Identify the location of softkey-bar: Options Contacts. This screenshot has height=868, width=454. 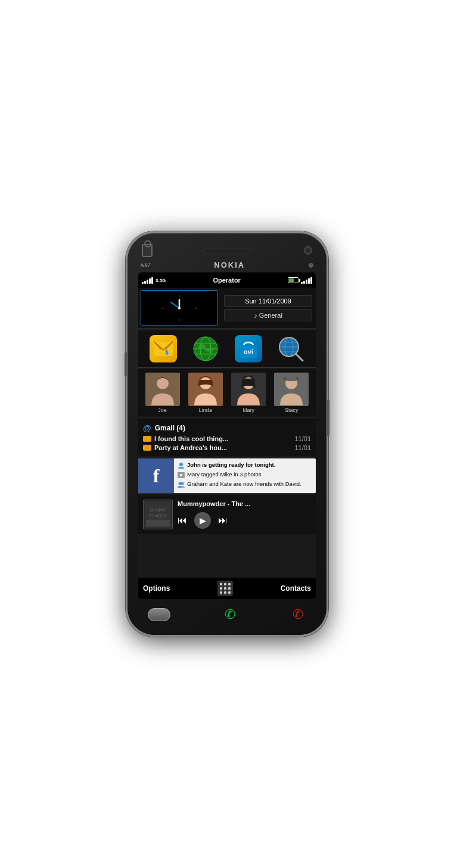
(227, 588).